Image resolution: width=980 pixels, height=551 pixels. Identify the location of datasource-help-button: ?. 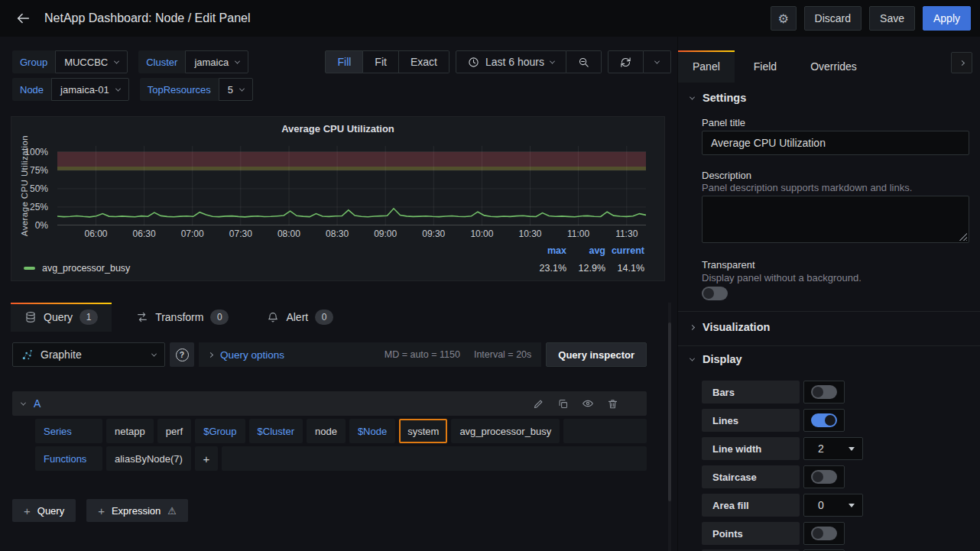
(182, 355).